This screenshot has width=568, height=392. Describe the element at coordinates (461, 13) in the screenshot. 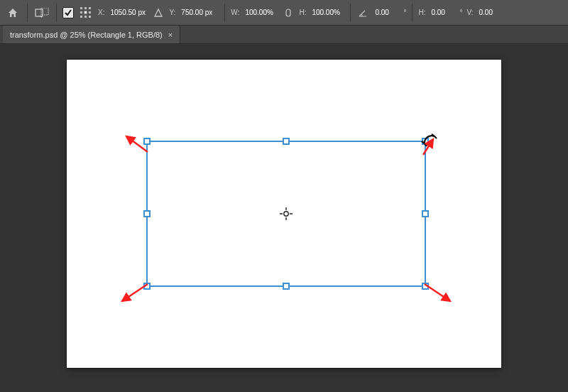

I see `degree-label-2: °` at that location.